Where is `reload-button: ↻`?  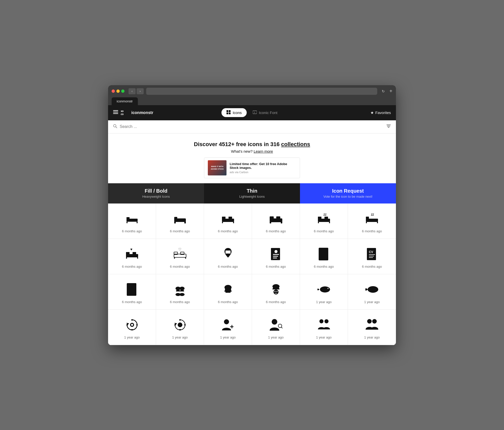 reload-button: ↻ is located at coordinates (383, 91).